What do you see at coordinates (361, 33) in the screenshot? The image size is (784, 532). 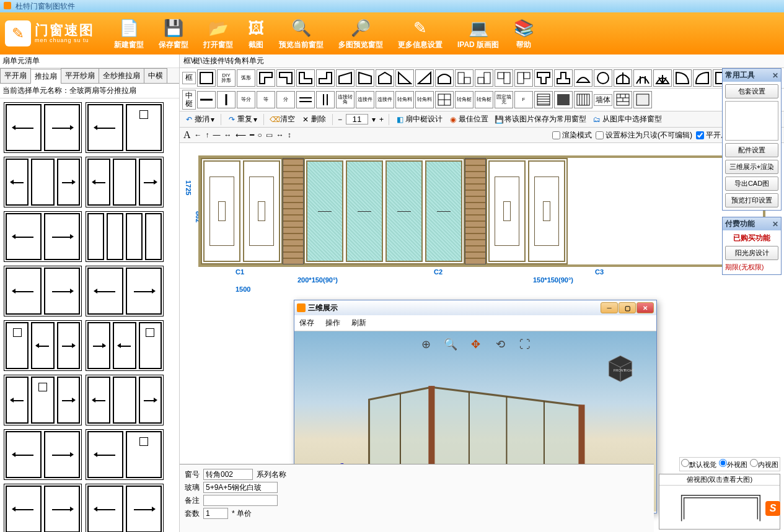 I see `multi-preview-button: 🔎多图预览窗型` at bounding box center [361, 33].